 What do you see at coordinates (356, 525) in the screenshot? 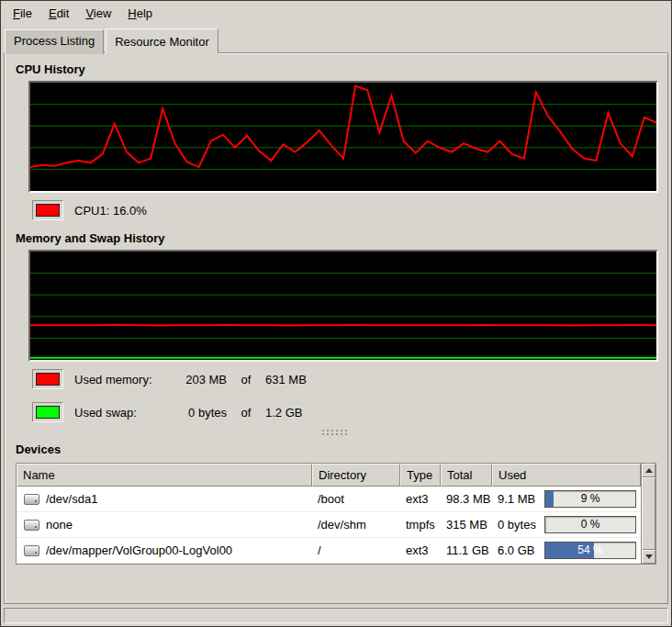
I see `device-directory-cell: /dev/shm` at bounding box center [356, 525].